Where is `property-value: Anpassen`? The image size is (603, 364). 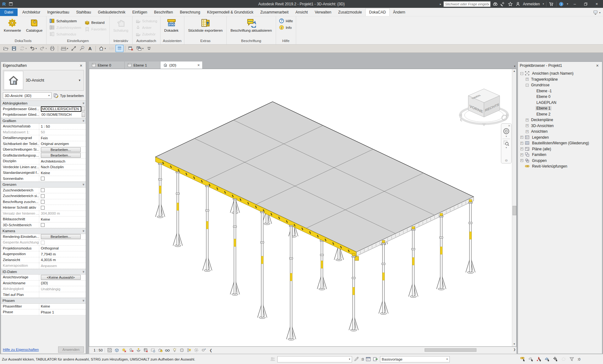 property-value: Anpassen is located at coordinates (62, 266).